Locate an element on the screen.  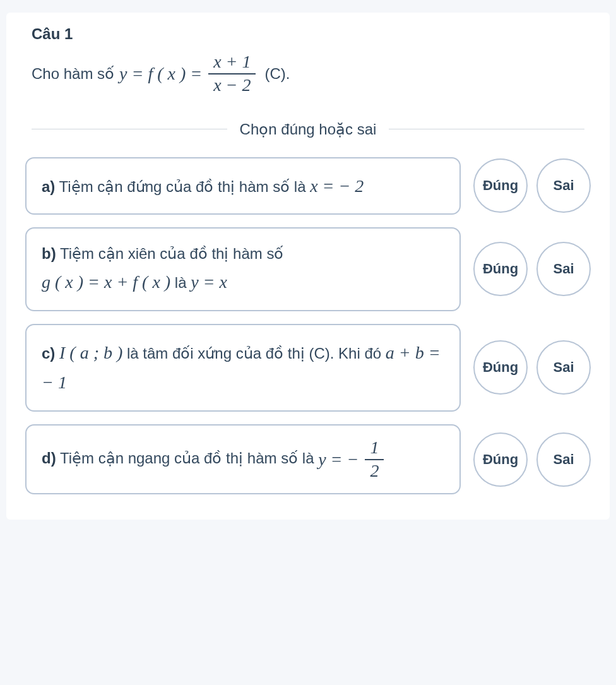
option-box-a: a) Tiệm cận đứng của đồ thị hàm số là x … is located at coordinates (243, 186).